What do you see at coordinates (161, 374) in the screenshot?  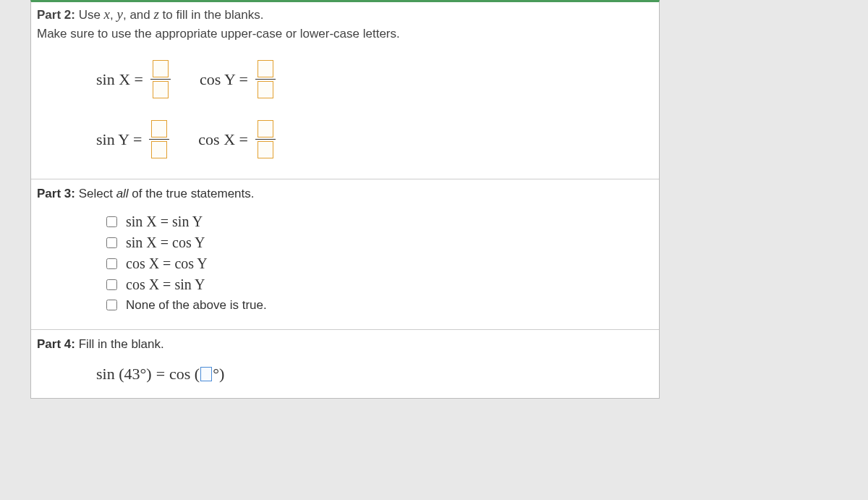 I see `equals-sign: =` at bounding box center [161, 374].